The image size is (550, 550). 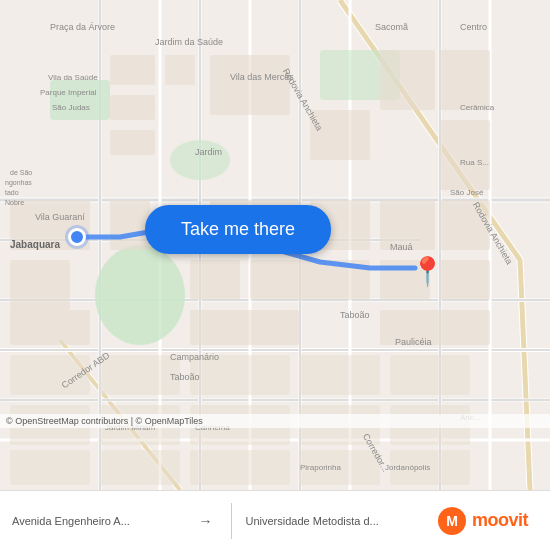 I want to click on svg-text: Parque Imperial, so click(x=68, y=92).